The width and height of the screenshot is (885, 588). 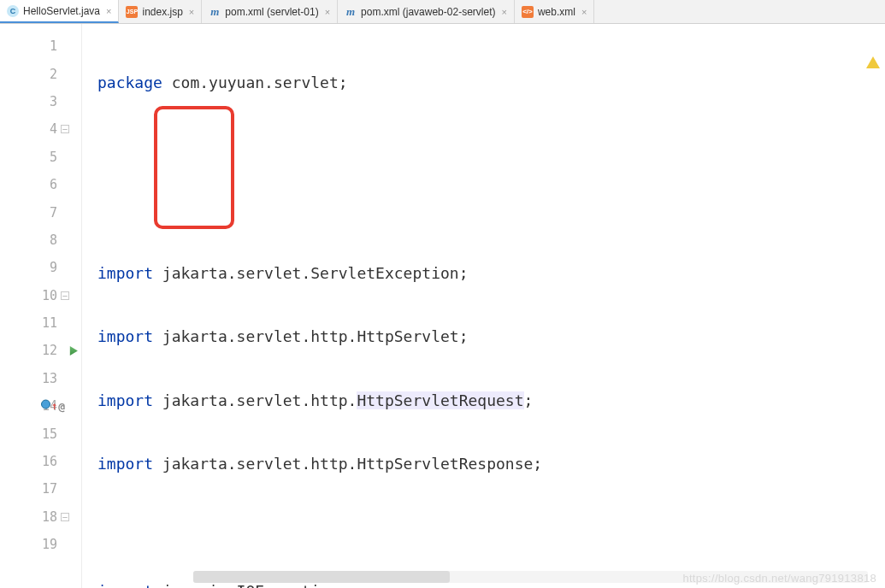 What do you see at coordinates (60, 12) in the screenshot?
I see `tab-helloservlet: C HelloServlet.java ×` at bounding box center [60, 12].